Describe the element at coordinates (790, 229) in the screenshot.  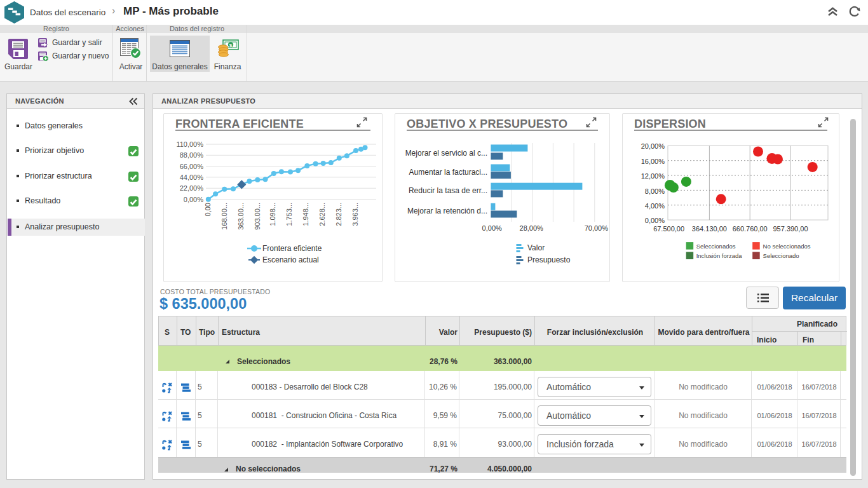
I see `svg-text: 957.390,00` at that location.